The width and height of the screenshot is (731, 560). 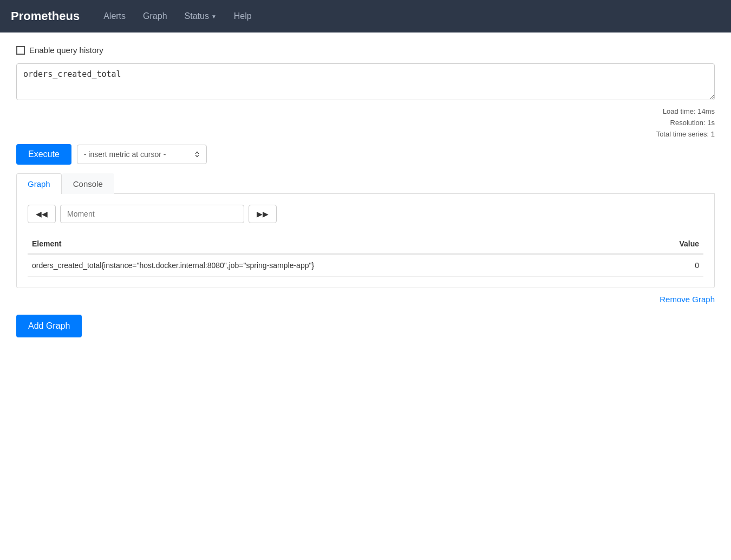 What do you see at coordinates (45, 16) in the screenshot?
I see `brand-logo: Prometheus` at bounding box center [45, 16].